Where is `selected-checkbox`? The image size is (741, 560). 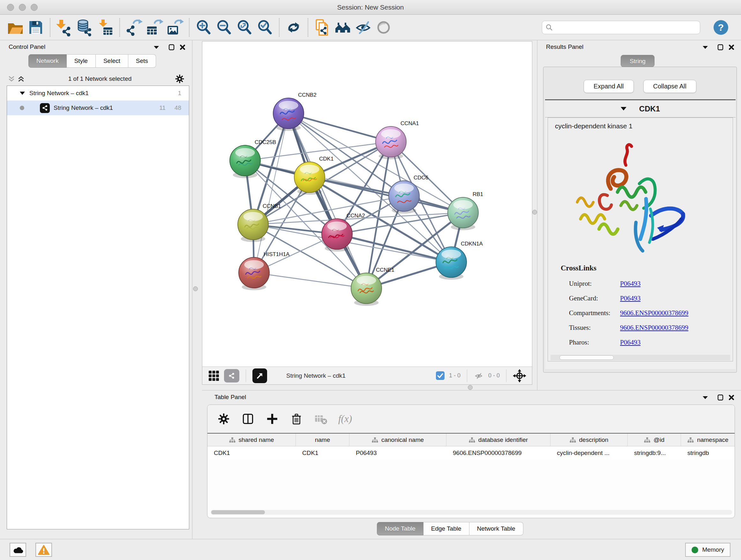 selected-checkbox is located at coordinates (440, 376).